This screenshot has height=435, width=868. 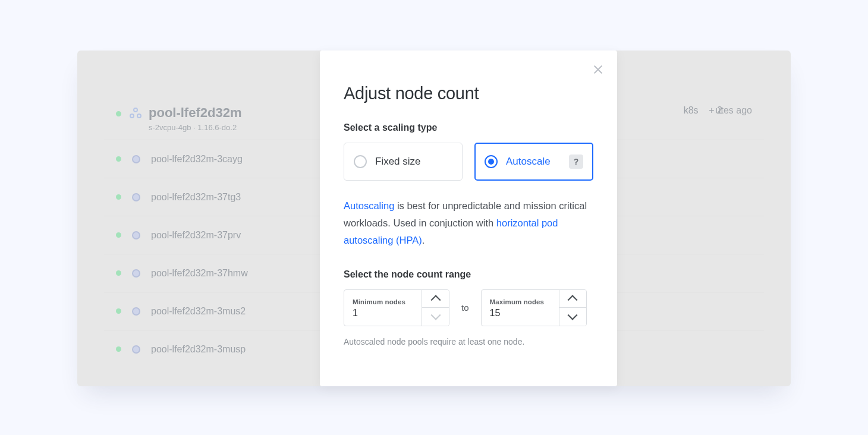 I want to click on scaling-option-fixed: Fixed size, so click(x=403, y=162).